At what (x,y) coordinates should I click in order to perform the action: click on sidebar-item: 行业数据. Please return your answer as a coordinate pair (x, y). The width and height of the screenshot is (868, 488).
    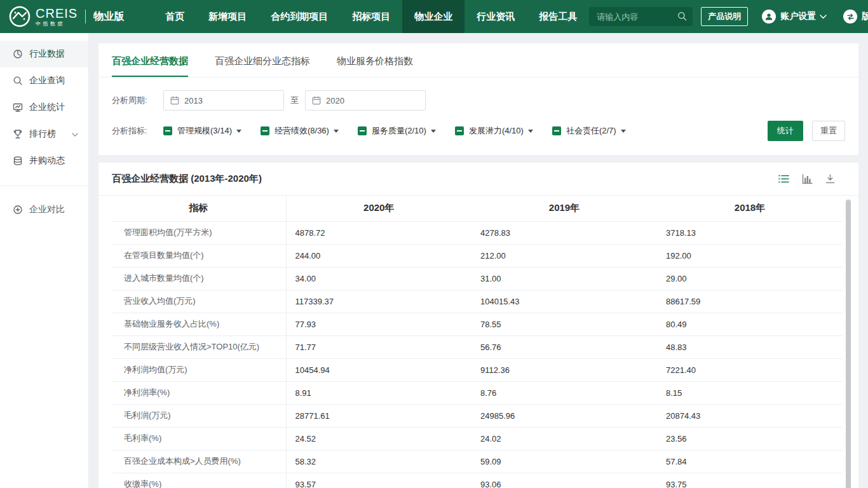
    Looking at the image, I should click on (44, 54).